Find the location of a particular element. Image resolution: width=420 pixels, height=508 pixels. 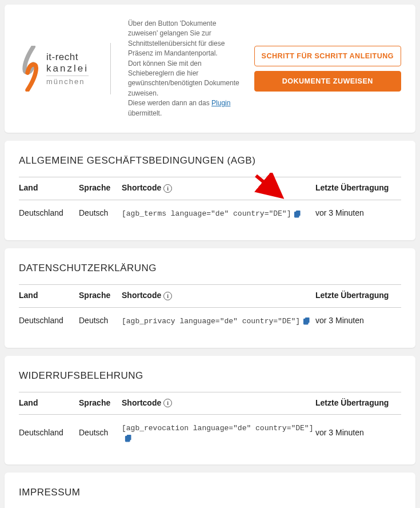

header-desc-line2: Dort können Sie mit den Schiebereglern d… is located at coordinates (184, 78).